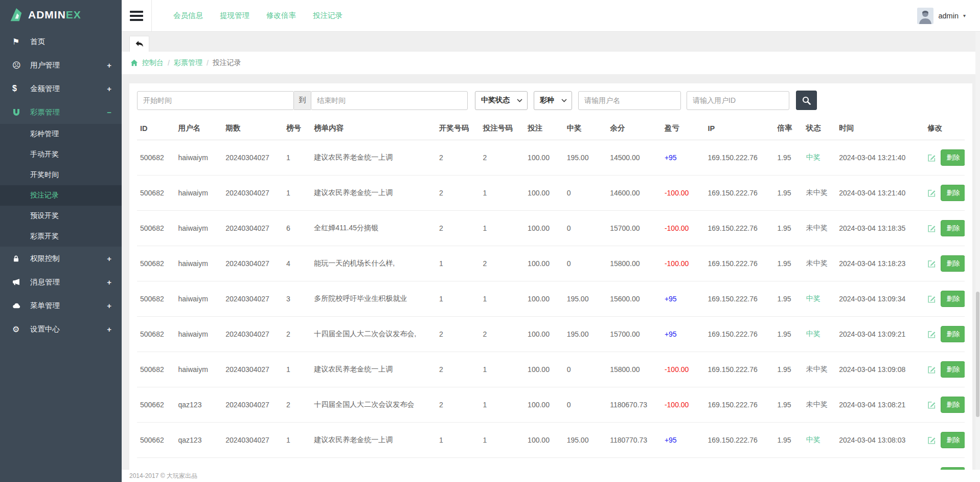  Describe the element at coordinates (948, 16) in the screenshot. I see `user-name: admin` at that location.